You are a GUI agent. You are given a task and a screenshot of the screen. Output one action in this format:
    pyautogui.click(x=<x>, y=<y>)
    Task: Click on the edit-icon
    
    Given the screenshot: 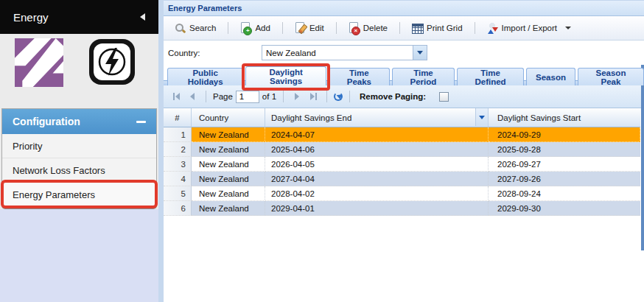 What is the action you would take?
    pyautogui.click(x=300, y=28)
    